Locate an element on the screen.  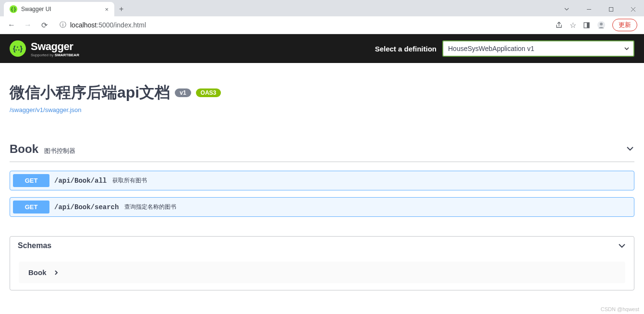
profile-icon is located at coordinates (601, 25).